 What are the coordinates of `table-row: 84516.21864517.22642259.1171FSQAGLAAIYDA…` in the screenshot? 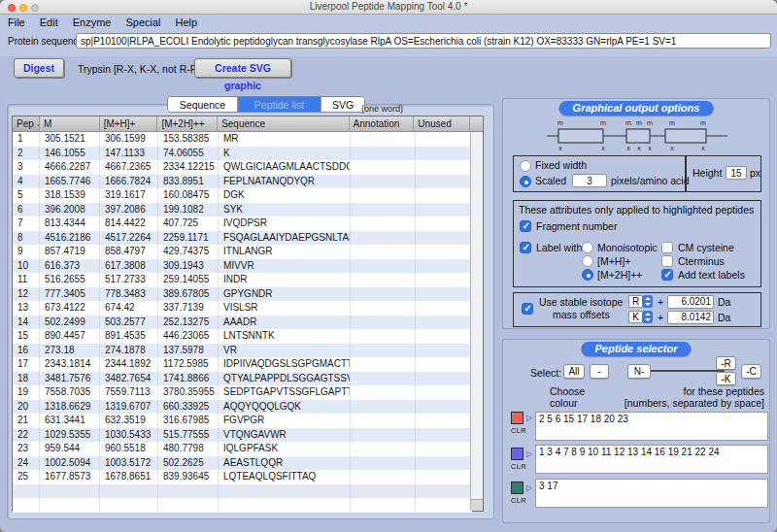 It's located at (243, 239).